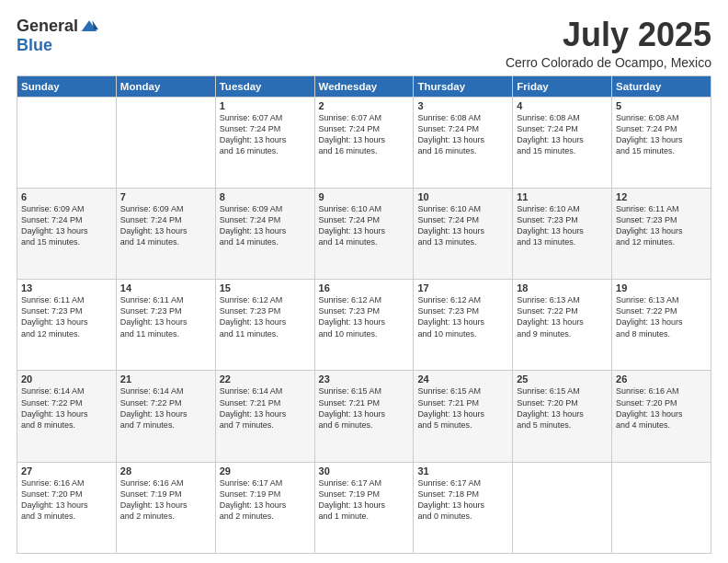  I want to click on table-row: 26Sunrise: 6:16 AM Sunset: 7:20 PM Dayli…, so click(662, 416).